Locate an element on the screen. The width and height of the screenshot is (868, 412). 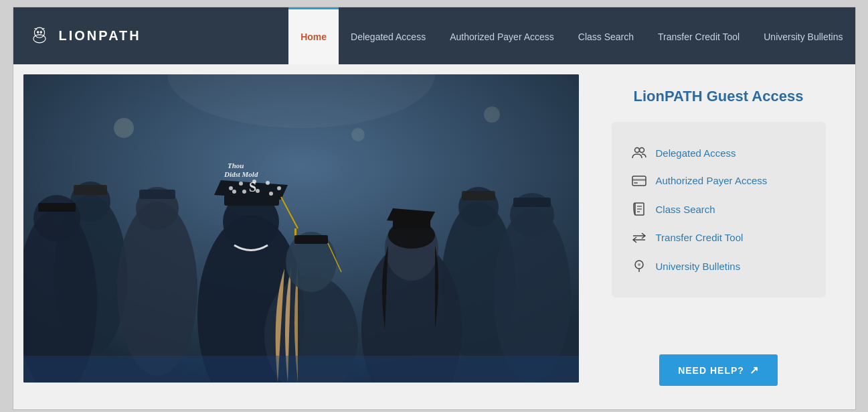
class-search-label: Class Search is located at coordinates (685, 209).